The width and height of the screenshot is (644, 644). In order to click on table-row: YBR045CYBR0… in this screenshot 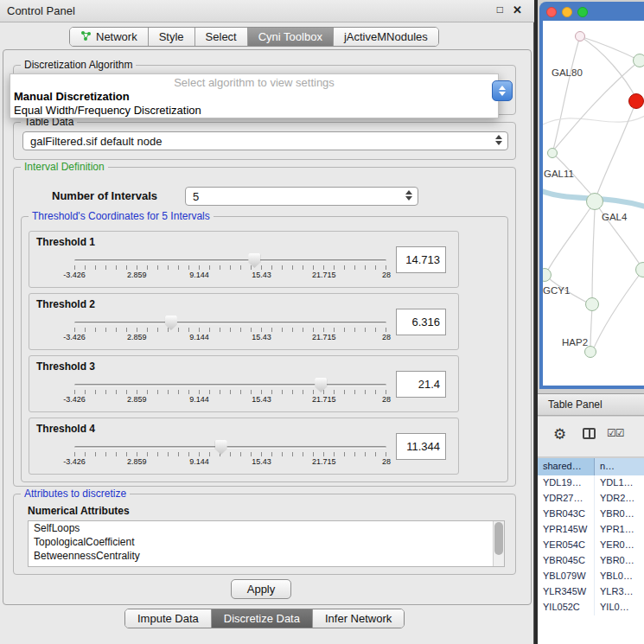, I will do `click(591, 561)`.